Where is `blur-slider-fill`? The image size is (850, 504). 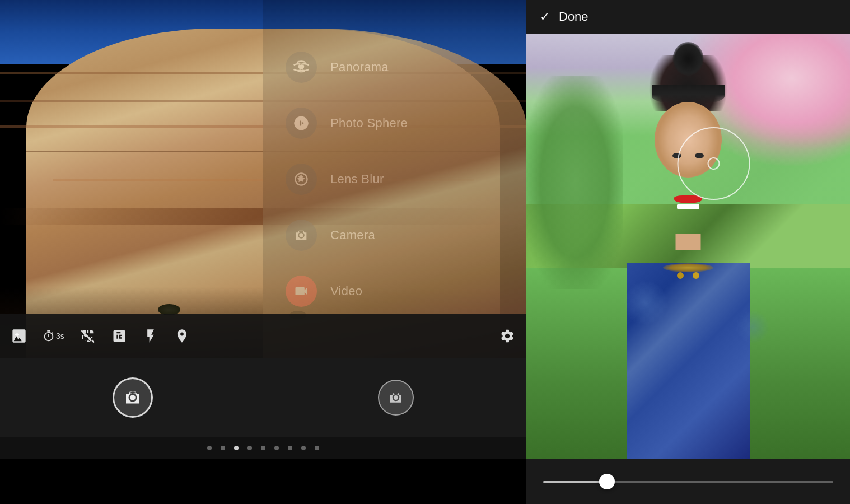
blur-slider-fill is located at coordinates (575, 482).